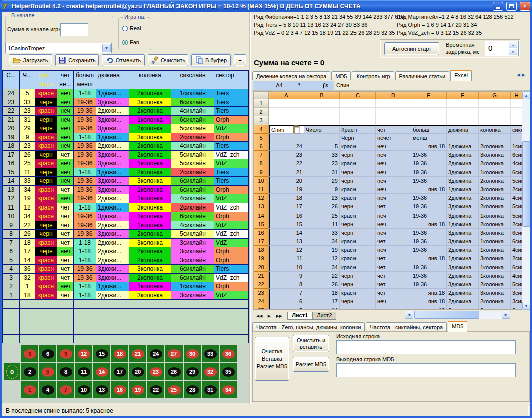 The height and width of the screenshot is (418, 532). Describe the element at coordinates (495, 206) in the screenshot. I see `cell-G13: 2колонка` at that location.